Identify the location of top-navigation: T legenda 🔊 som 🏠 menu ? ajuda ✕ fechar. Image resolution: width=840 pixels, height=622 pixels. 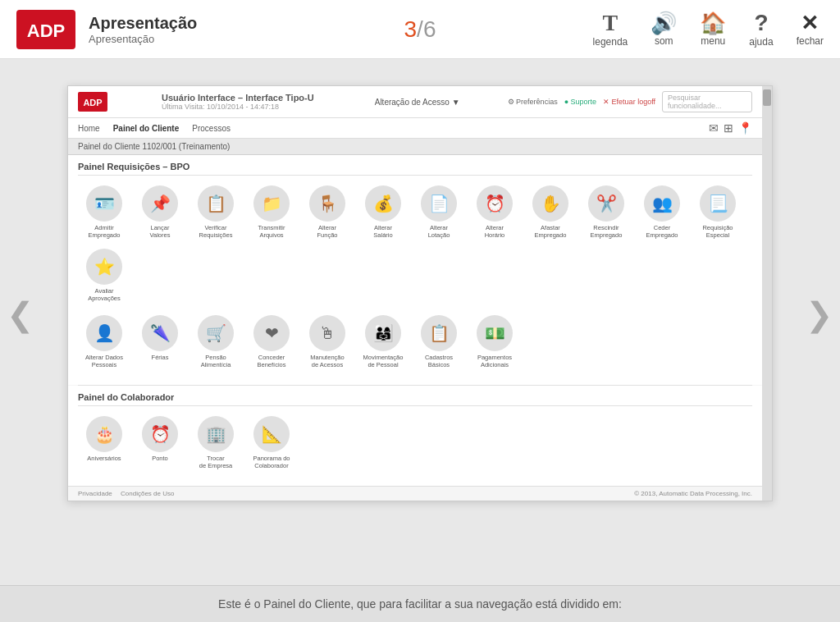
(709, 30).